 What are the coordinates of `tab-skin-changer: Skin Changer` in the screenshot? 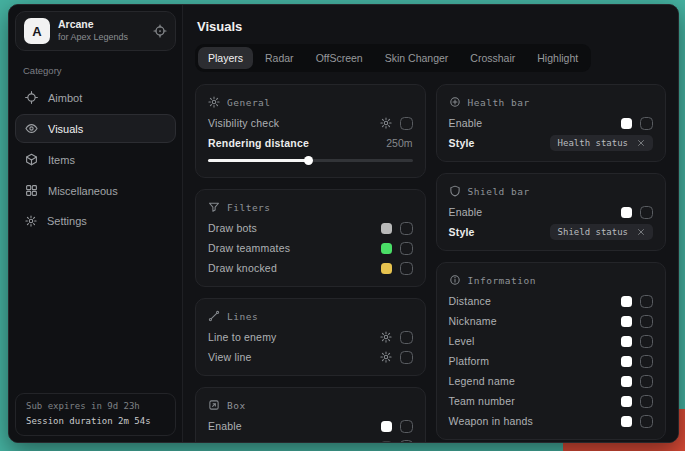 It's located at (417, 58).